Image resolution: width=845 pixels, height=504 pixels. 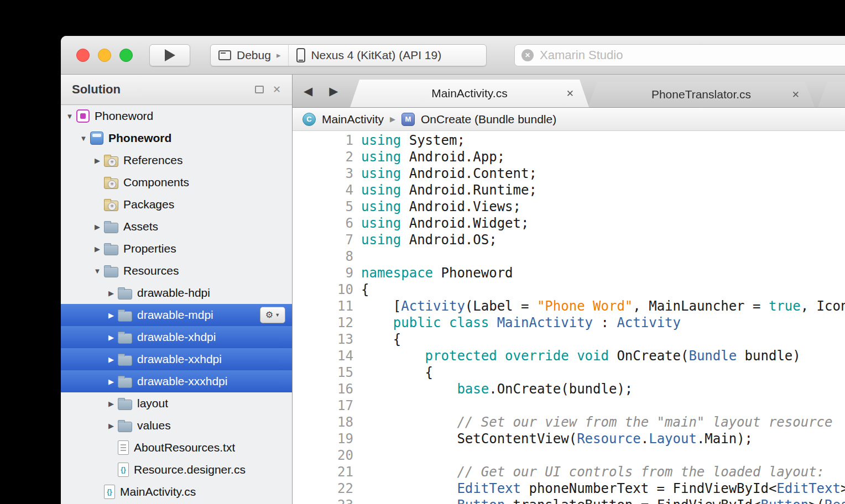 What do you see at coordinates (176, 337) in the screenshot?
I see `tree-row: ▶ drawable-xhdpi` at bounding box center [176, 337].